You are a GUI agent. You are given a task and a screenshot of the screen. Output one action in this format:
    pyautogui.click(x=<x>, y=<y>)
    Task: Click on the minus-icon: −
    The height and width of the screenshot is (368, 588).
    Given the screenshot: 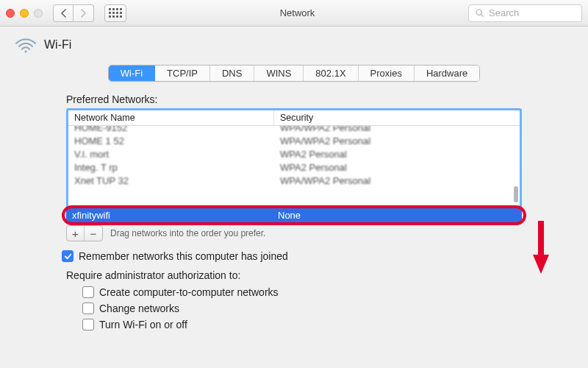 What is the action you would take?
    pyautogui.click(x=94, y=234)
    